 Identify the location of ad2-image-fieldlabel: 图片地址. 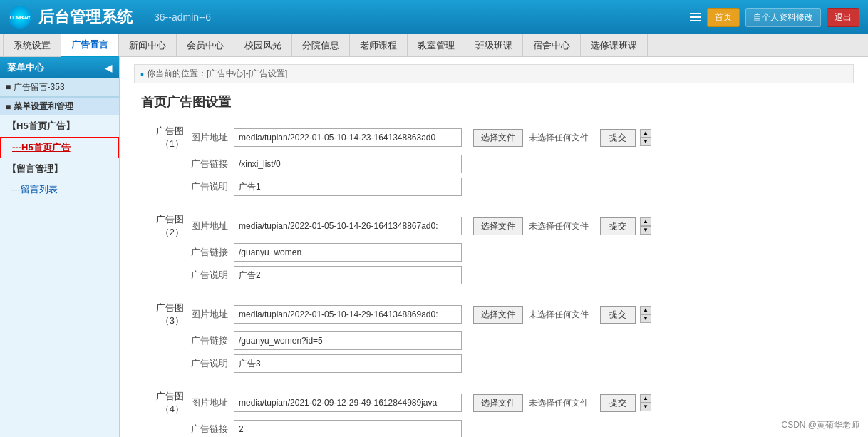
(212, 226).